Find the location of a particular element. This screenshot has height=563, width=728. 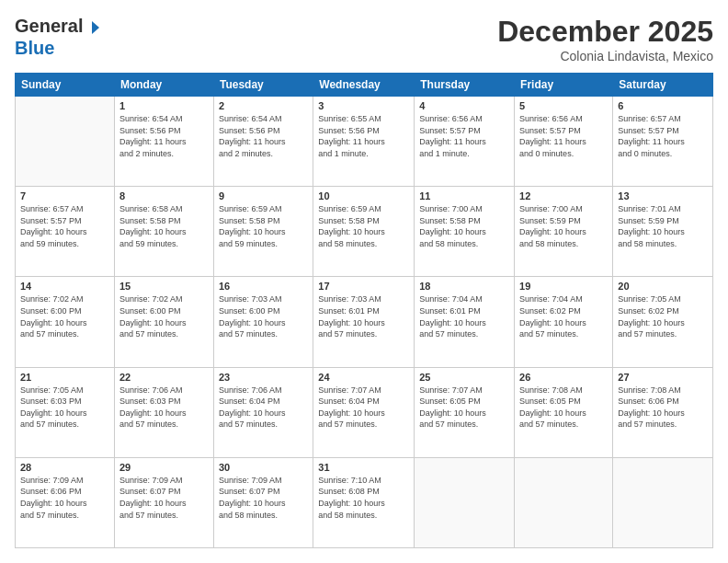

day-number: 10 is located at coordinates (364, 196).